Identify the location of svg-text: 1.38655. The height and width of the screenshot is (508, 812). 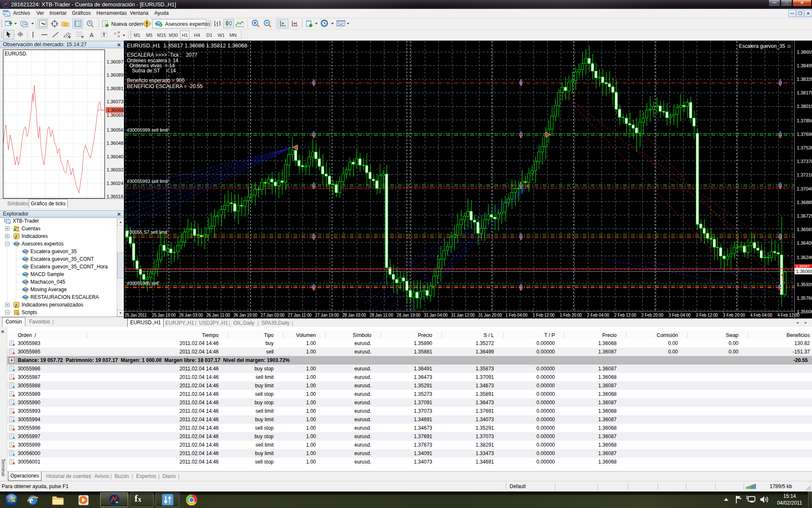
(804, 52).